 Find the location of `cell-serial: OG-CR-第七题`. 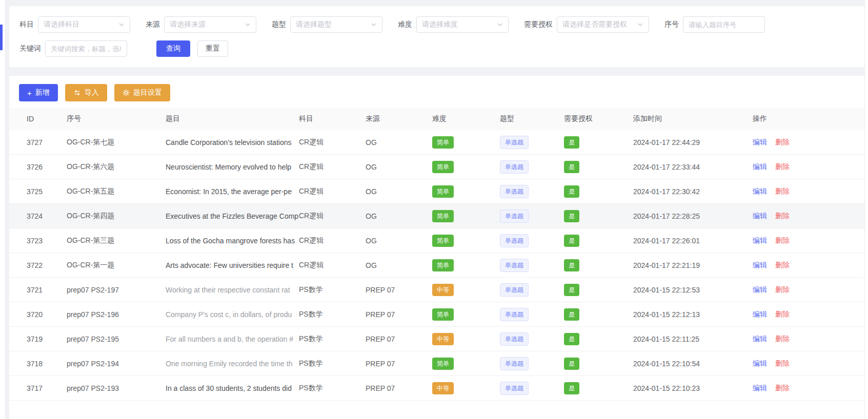

cell-serial: OG-CR-第七题 is located at coordinates (116, 142).